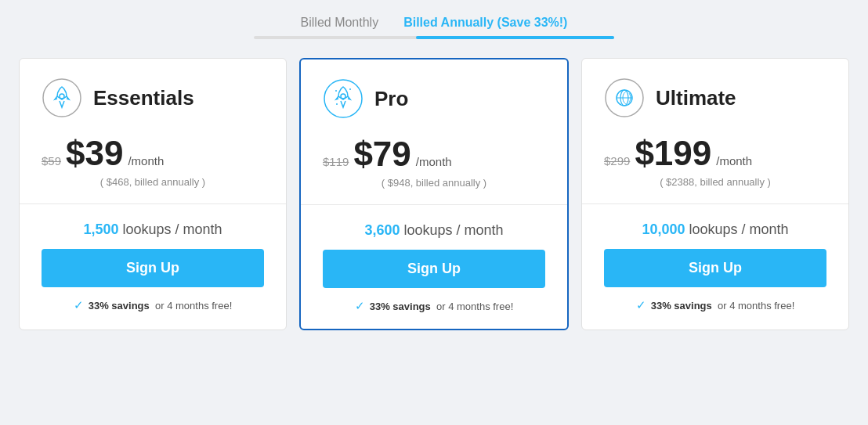 This screenshot has height=425, width=868. What do you see at coordinates (734, 161) in the screenshot?
I see `per-month-ultimate: /month` at bounding box center [734, 161].